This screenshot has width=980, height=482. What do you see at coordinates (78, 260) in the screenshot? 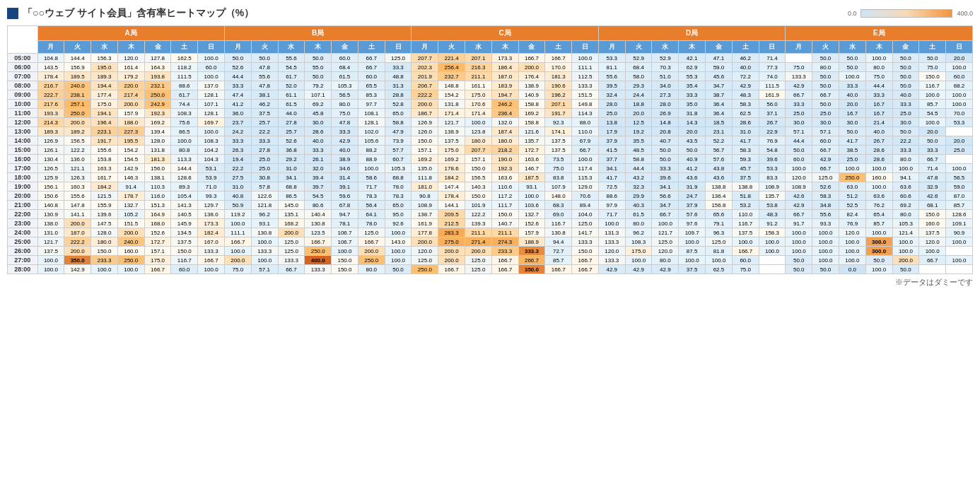
I see `data-cell: 350.0` at bounding box center [78, 260].